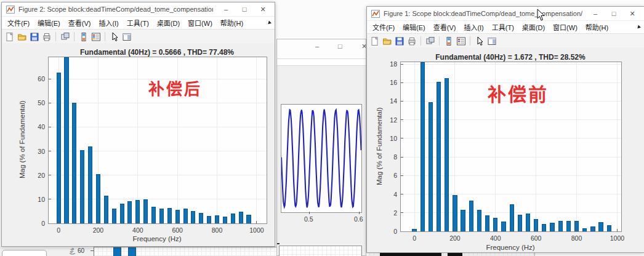 The height and width of the screenshot is (256, 644). Describe the element at coordinates (510, 247) in the screenshot. I see `x-axis-label: Frequency (Hz)` at that location.